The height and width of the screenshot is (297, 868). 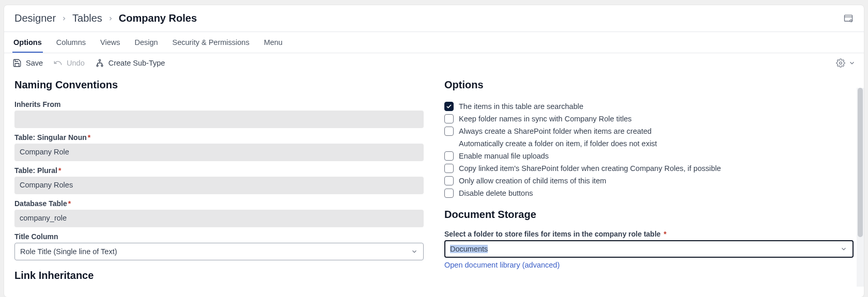 I want to click on tab-views: Views, so click(x=110, y=42).